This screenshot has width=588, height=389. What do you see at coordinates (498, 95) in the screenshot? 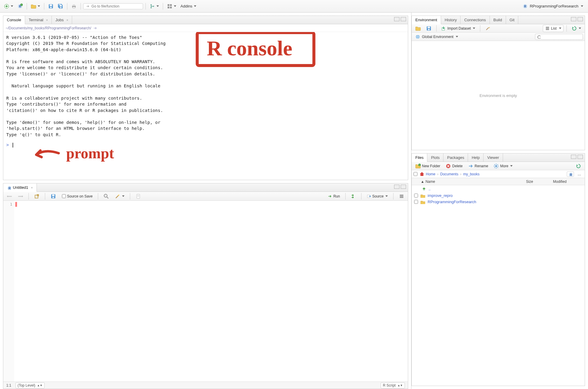
I see `env-empty-message: Environment is empty` at bounding box center [498, 95].